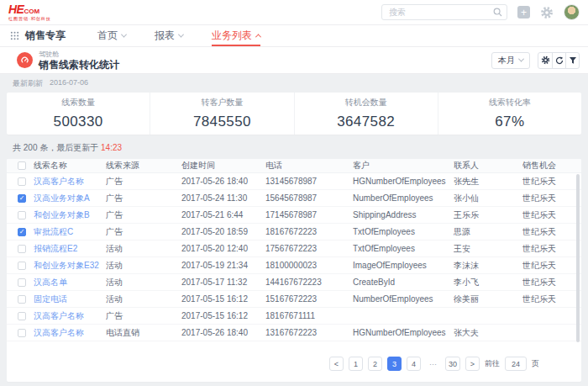 The width and height of the screenshot is (588, 386). What do you see at coordinates (453, 363) in the screenshot?
I see `page-button: 30` at bounding box center [453, 363].